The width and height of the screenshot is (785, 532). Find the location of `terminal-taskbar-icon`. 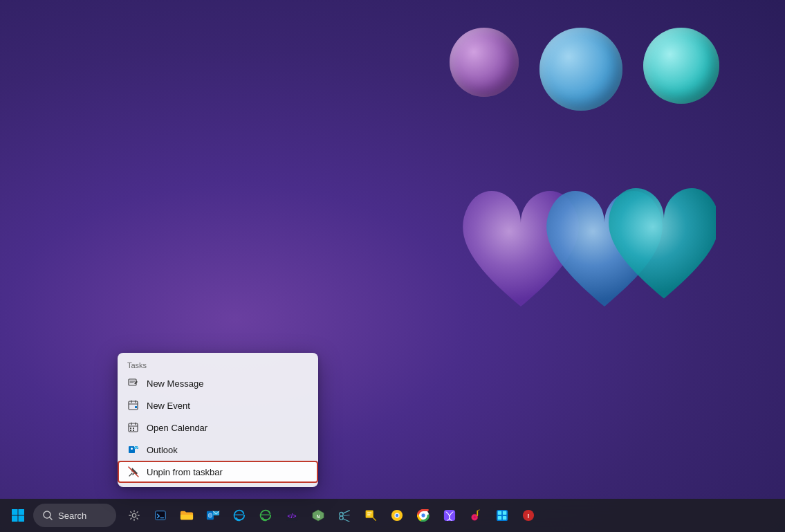

terminal-taskbar-icon is located at coordinates (160, 515).